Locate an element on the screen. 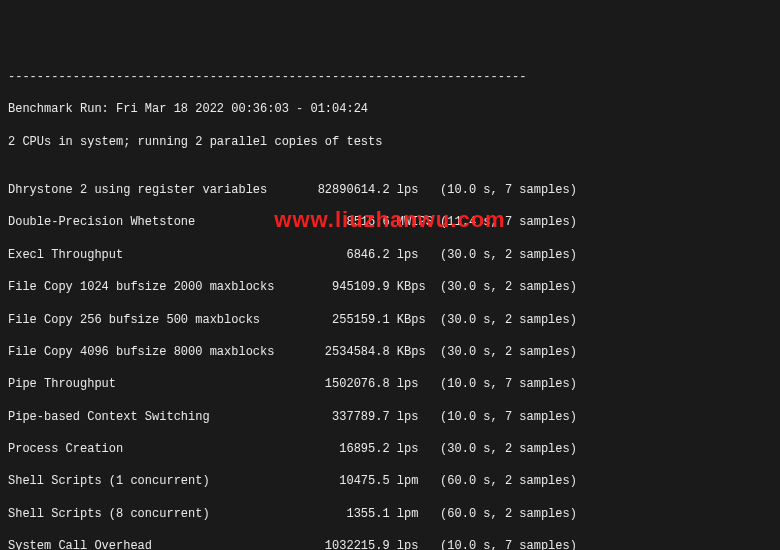  cpu-info-line: 2 CPUs in system; running 2 parallel cop… is located at coordinates (390, 142).